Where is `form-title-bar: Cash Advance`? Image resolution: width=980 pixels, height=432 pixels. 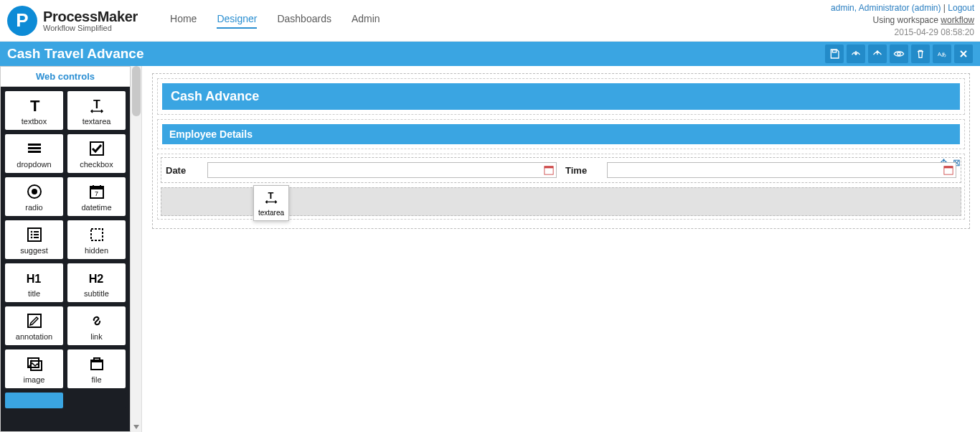 form-title-bar: Cash Advance is located at coordinates (561, 96).